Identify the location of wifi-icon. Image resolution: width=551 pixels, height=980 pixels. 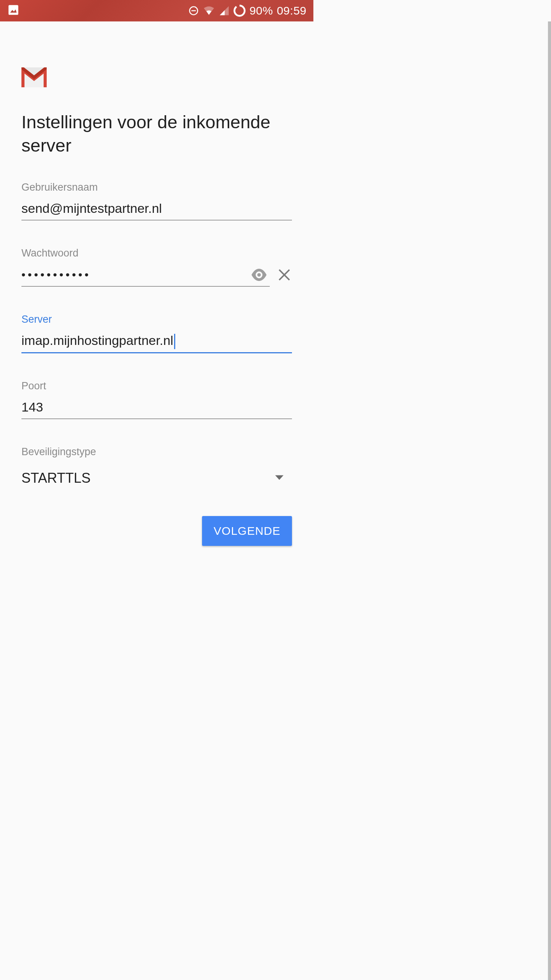
(209, 11).